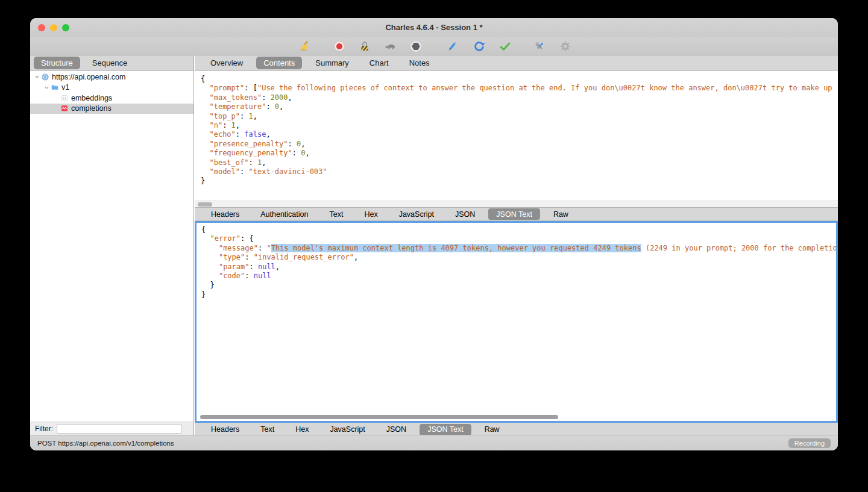  Describe the element at coordinates (516, 204) in the screenshot. I see `request-horizontal-scrollbar` at that location.